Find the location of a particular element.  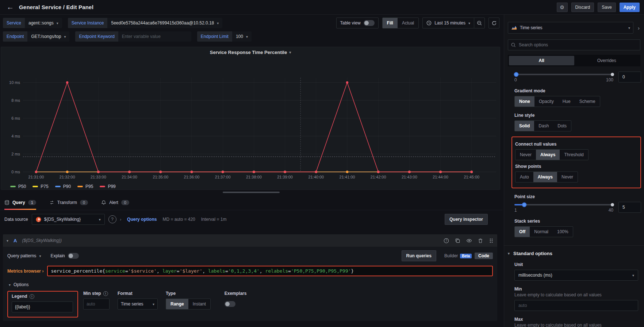

show-points-auto: Auto is located at coordinates (524, 177).